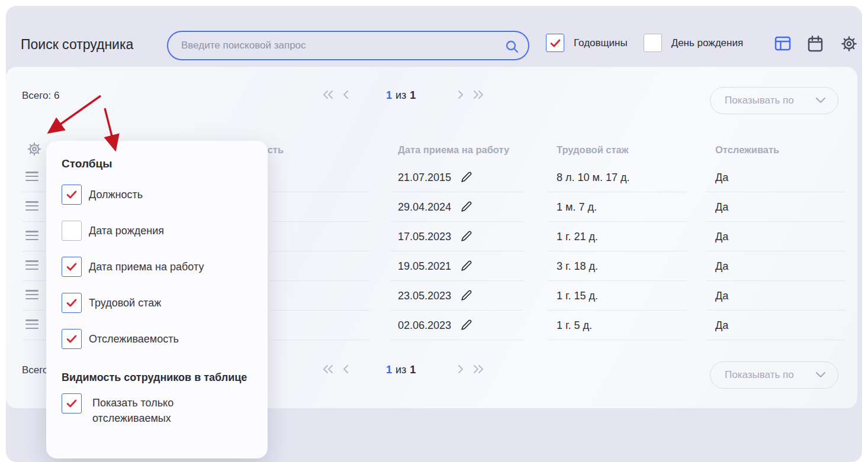  What do you see at coordinates (157, 231) in the screenshot?
I see `column-option: Дата рождения` at bounding box center [157, 231].